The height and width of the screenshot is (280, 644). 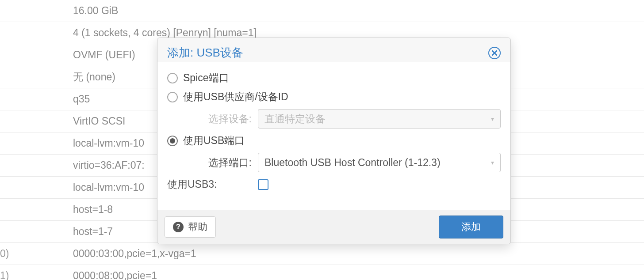 What do you see at coordinates (380, 163) in the screenshot?
I see `select-port-dropdown: Bluetooth USB Host Controller (1-12.3) ▾` at bounding box center [380, 163].